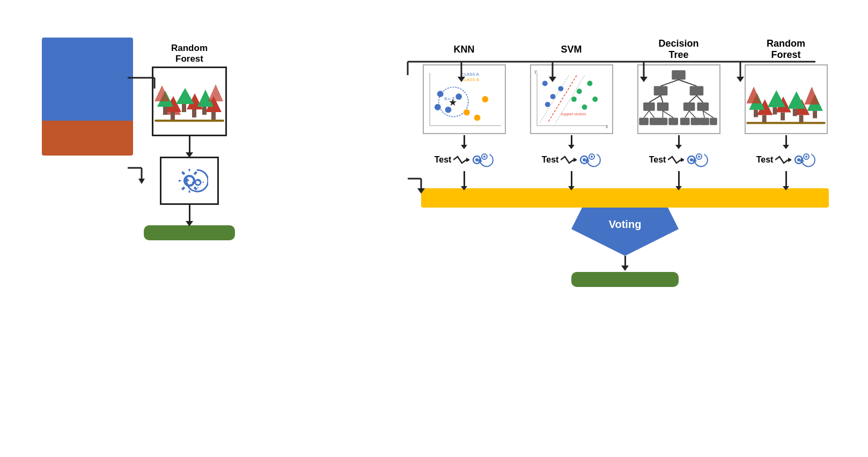 Image resolution: width=868 pixels, height=457 pixels. What do you see at coordinates (465, 49) in the screenshot?
I see `knn-label: KNN` at bounding box center [465, 49].